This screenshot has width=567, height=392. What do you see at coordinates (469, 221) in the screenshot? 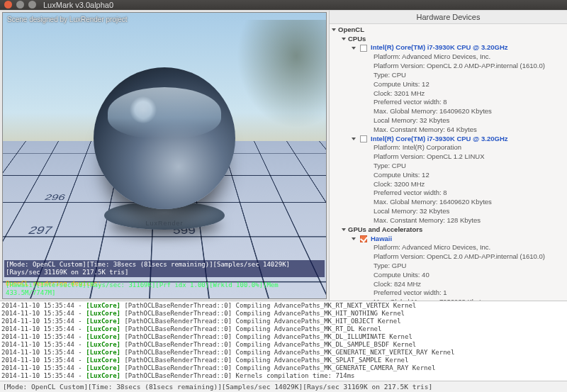
I see `device-prop: Max. Constant Memory: 128 Kbytes` at bounding box center [469, 221].